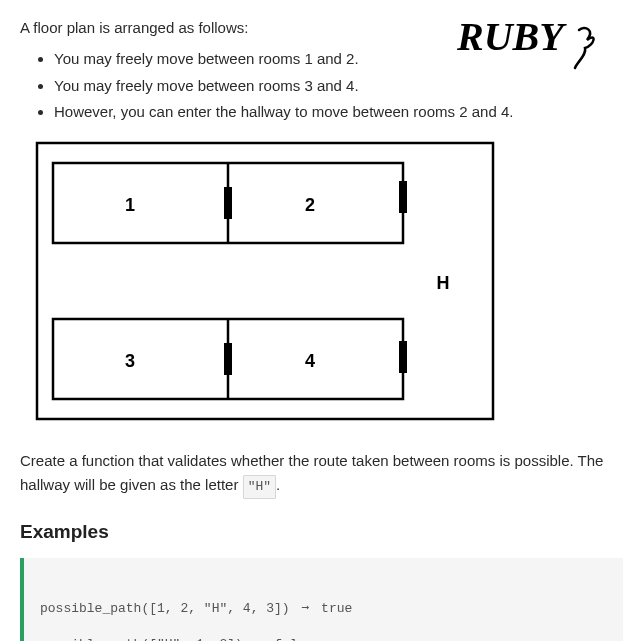  Describe the element at coordinates (310, 205) in the screenshot. I see `svg-text: 2` at that location.